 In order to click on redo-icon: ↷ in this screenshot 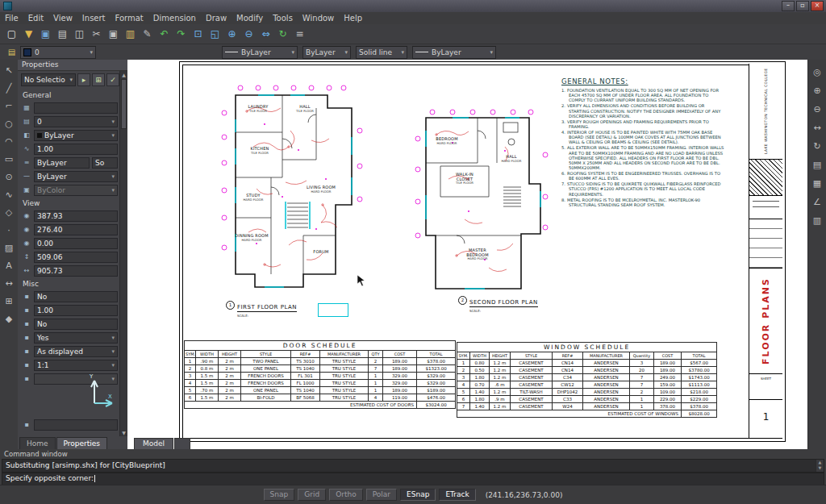, I will do `click(181, 34)`.